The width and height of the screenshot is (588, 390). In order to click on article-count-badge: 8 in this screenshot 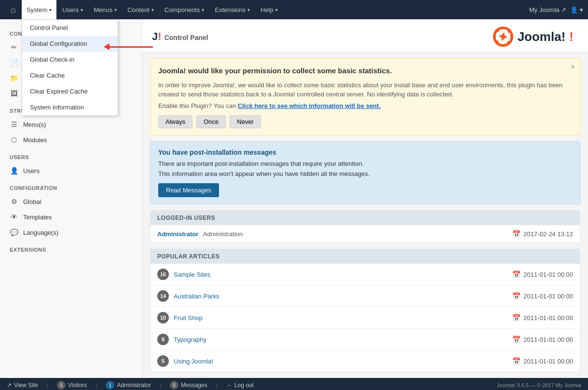, I will do `click(163, 339)`.